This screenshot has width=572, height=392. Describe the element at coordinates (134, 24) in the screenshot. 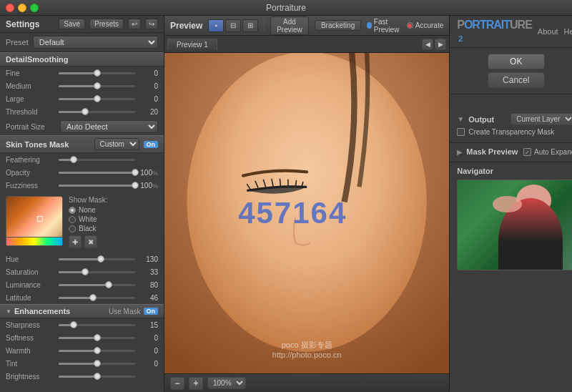

I see `undo-button: ↩` at that location.